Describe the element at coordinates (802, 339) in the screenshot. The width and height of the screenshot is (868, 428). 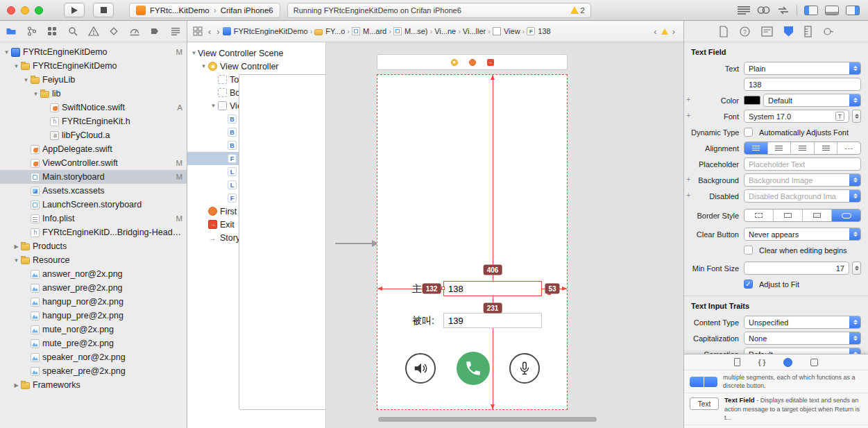
I see `capitalization-dropdown: None` at that location.